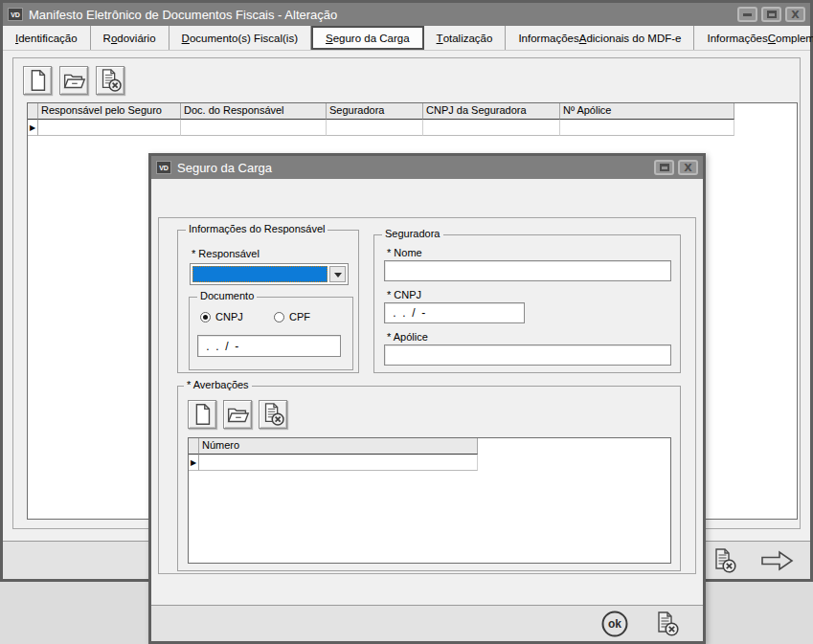  I want to click on tab-documentos-fiscais: Documento(s) Fiscal(is), so click(240, 38).